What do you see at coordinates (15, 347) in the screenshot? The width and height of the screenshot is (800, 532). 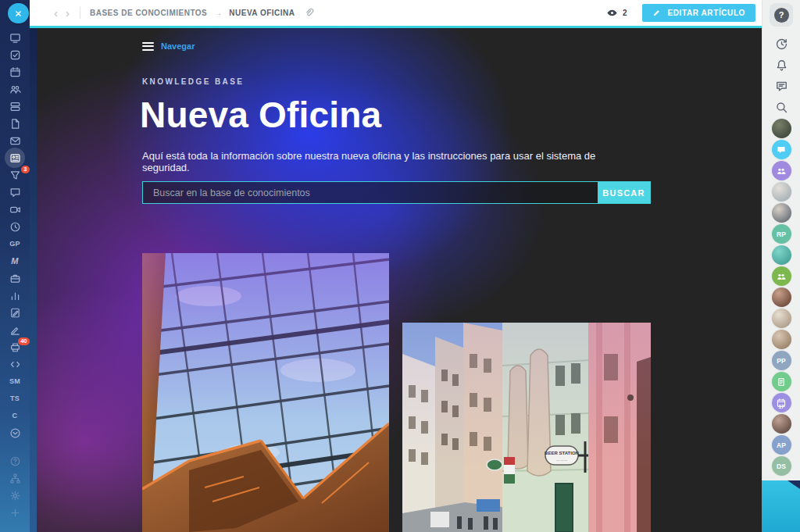 I see `sidebar-item-devices: 40` at bounding box center [15, 347].